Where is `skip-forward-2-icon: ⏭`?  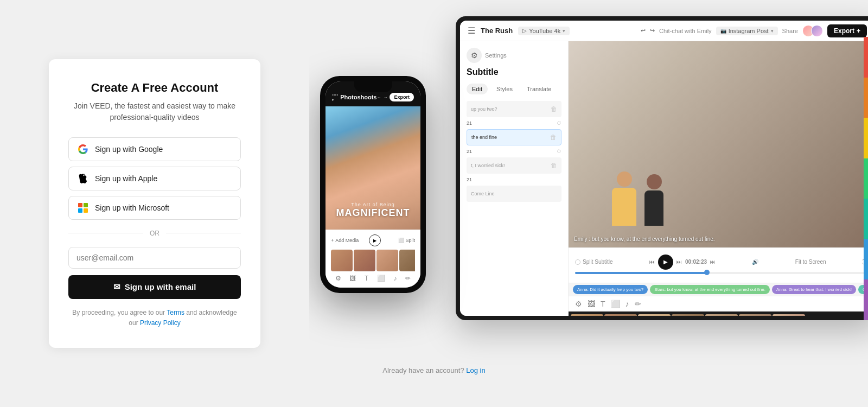 skip-forward-2-icon: ⏭ is located at coordinates (713, 262).